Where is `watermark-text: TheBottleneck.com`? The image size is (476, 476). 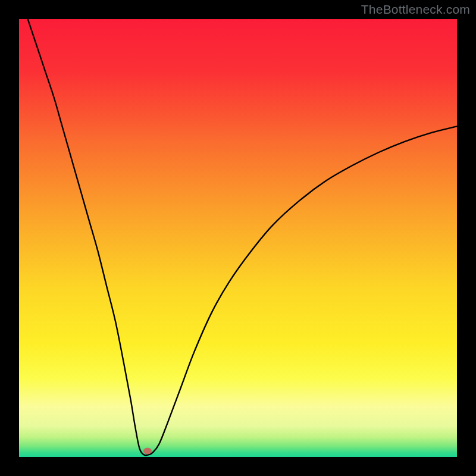 watermark-text: TheBottleneck.com is located at coordinates (415, 10).